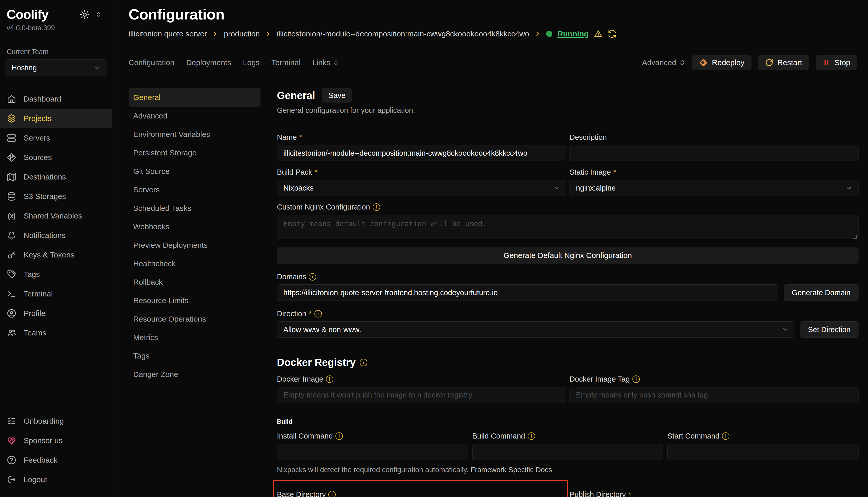 The image size is (868, 497). I want to click on sidebar-item-label: Logout, so click(36, 480).